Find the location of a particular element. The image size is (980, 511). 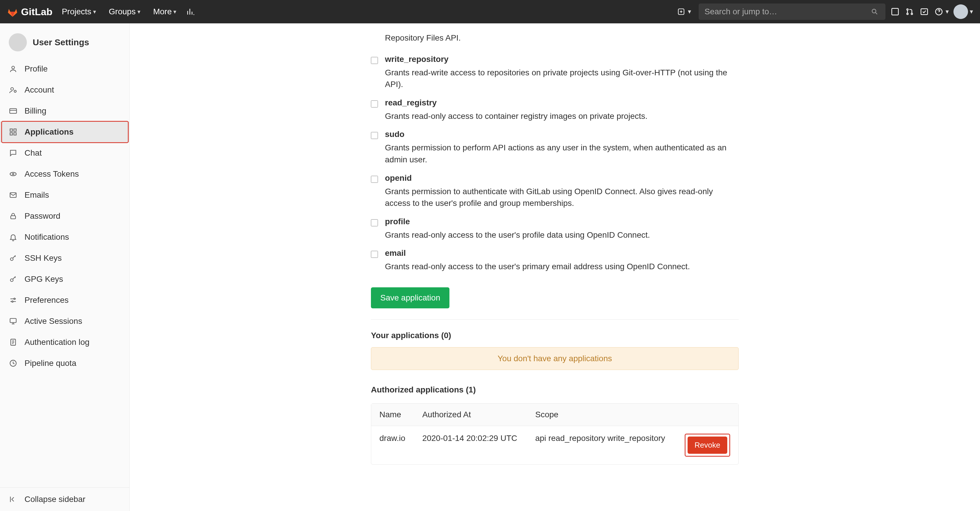

collapse-sidebar: Collapse sidebar is located at coordinates (65, 499).